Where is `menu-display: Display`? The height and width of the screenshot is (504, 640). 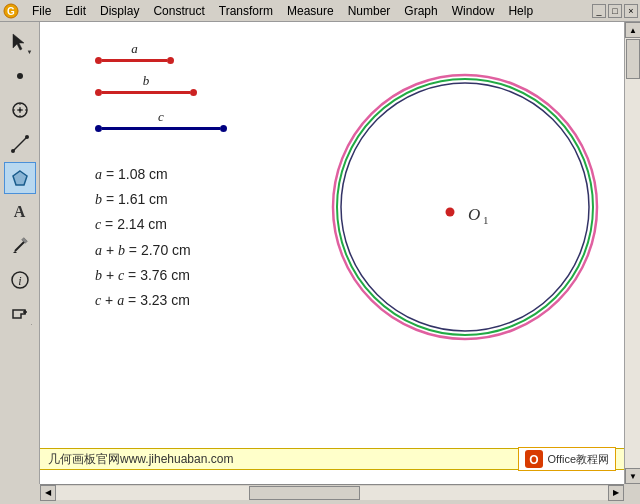
menu-display: Display is located at coordinates (120, 11).